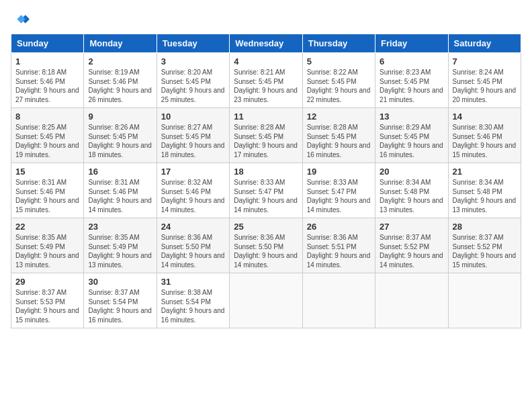 The width and height of the screenshot is (532, 411). What do you see at coordinates (47, 282) in the screenshot?
I see `day-number: 29` at bounding box center [47, 282].